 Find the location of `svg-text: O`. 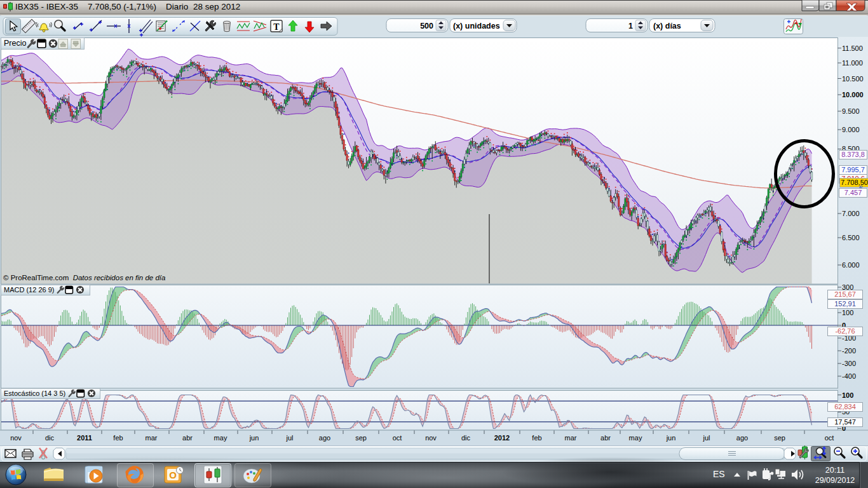

svg-text: O is located at coordinates (173, 475).